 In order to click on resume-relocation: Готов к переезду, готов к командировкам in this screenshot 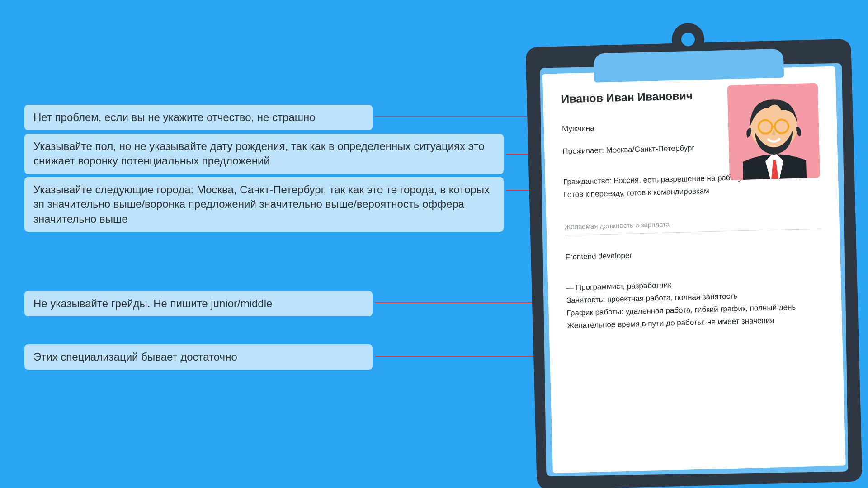, I will do `click(692, 192)`.